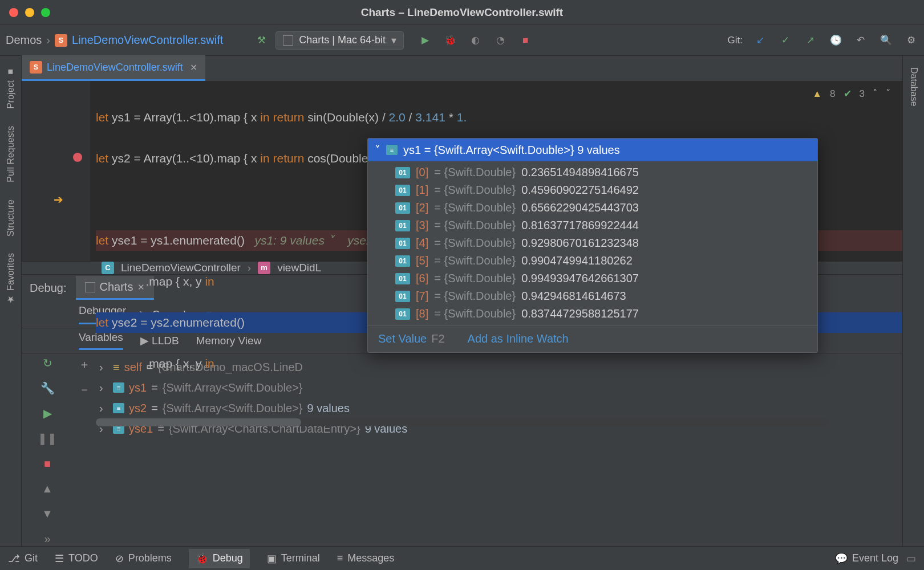 The image size is (924, 570). I want to click on debug-icon: 🐞, so click(450, 40).